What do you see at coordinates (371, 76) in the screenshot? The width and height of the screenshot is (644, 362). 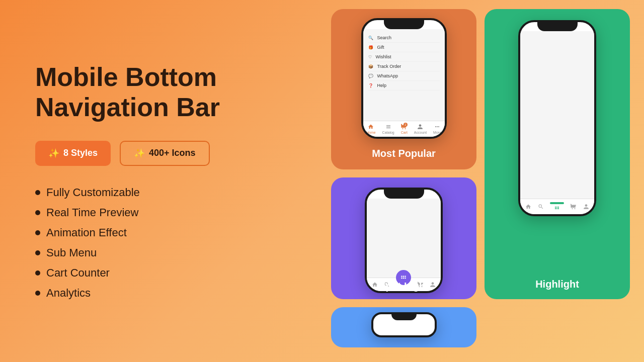 I see `whatsapp-icon: 💬` at bounding box center [371, 76].